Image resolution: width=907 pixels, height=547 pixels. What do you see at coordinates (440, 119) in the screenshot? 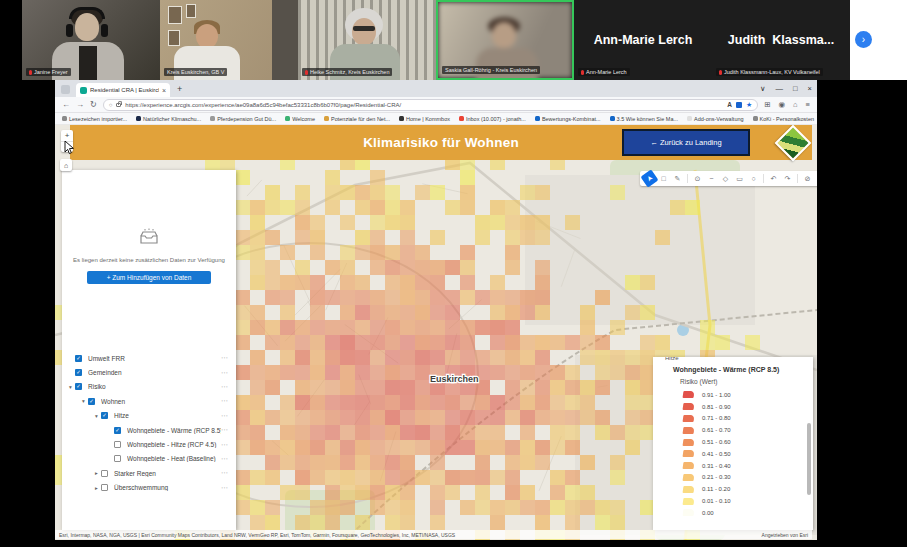
I see `bookmark-items: Lesezeichen importier...Natürlicher Klim…` at bounding box center [440, 119].